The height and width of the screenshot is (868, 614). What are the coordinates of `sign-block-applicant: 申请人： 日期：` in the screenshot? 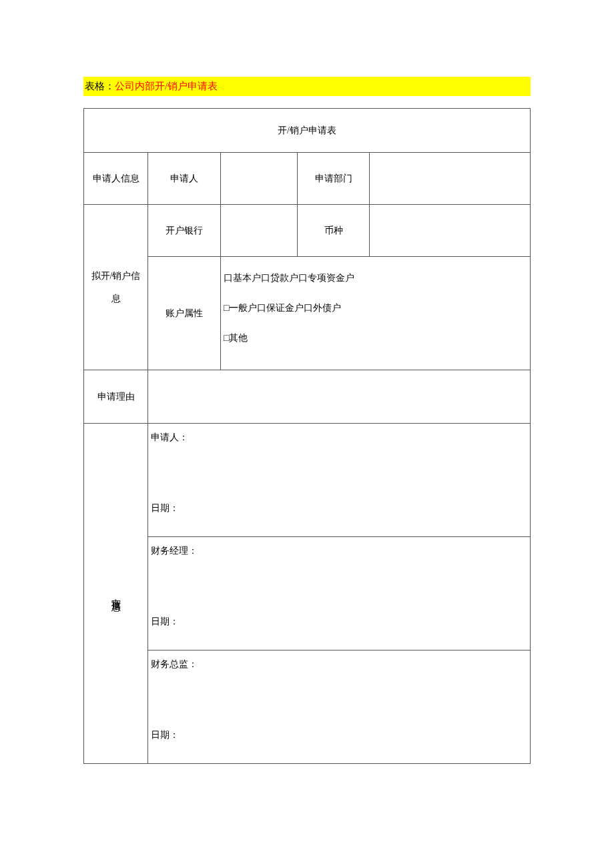 It's located at (339, 480).